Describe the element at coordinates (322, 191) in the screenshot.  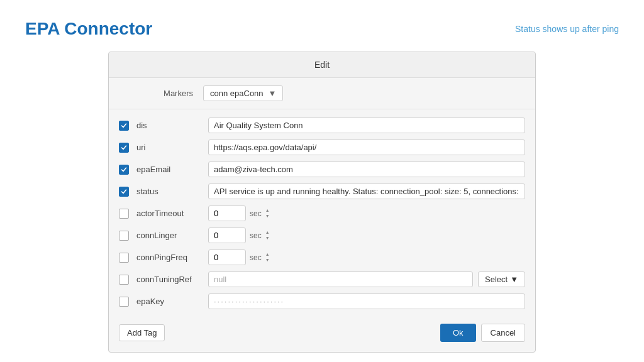
I see `field-row-status: status` at that location.